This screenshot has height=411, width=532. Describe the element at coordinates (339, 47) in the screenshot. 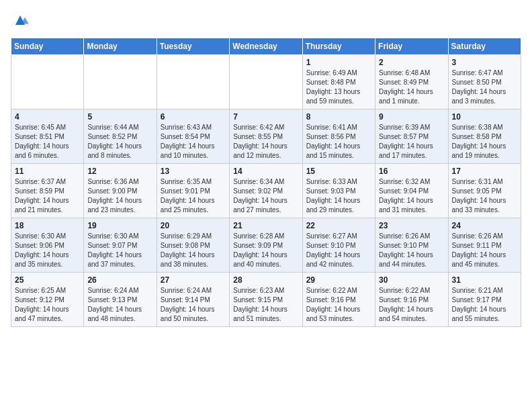

I see `day-header-thursday: Thursday` at that location.